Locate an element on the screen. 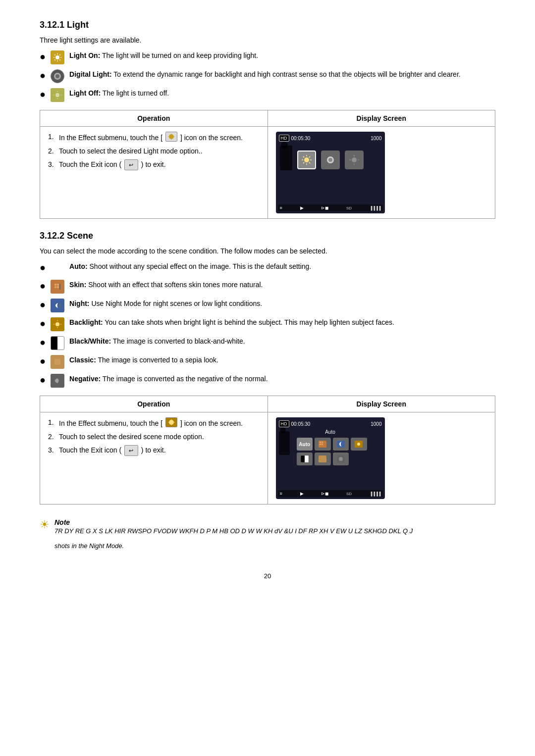 The height and width of the screenshot is (756, 535). scene-classic-btn is located at coordinates (323, 459).